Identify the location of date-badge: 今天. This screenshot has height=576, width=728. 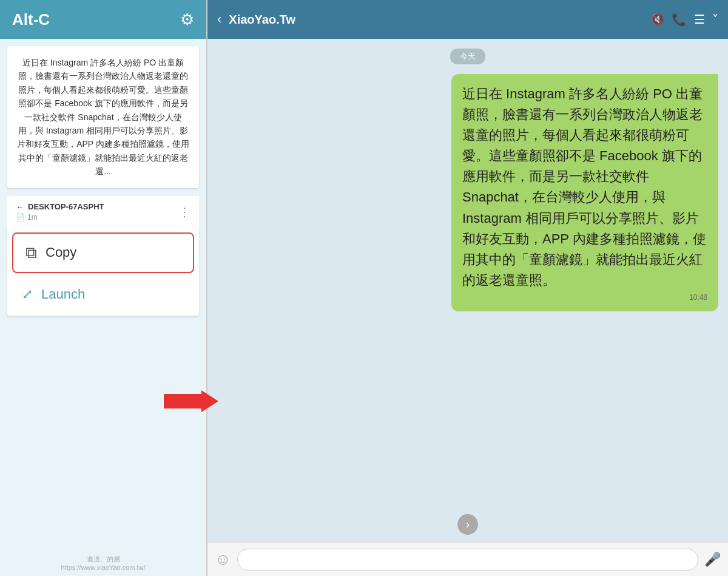
(468, 56).